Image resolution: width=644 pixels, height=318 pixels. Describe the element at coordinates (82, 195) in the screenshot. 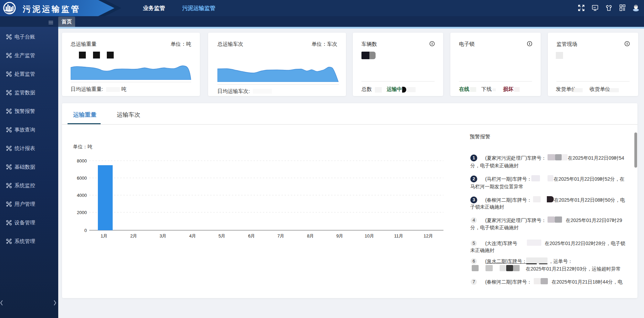

I see `svg-text: 4000` at that location.